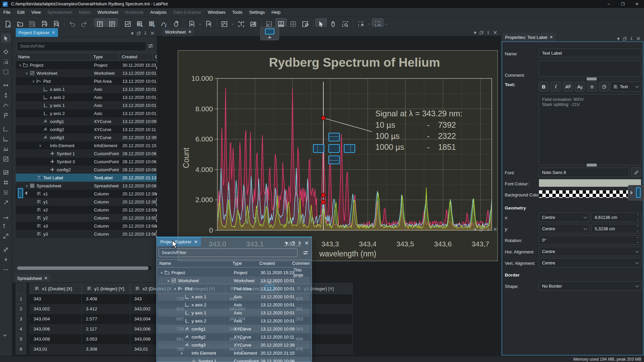 This screenshot has height=362, width=644. I want to click on tab-close-icon: ✕, so click(53, 33).